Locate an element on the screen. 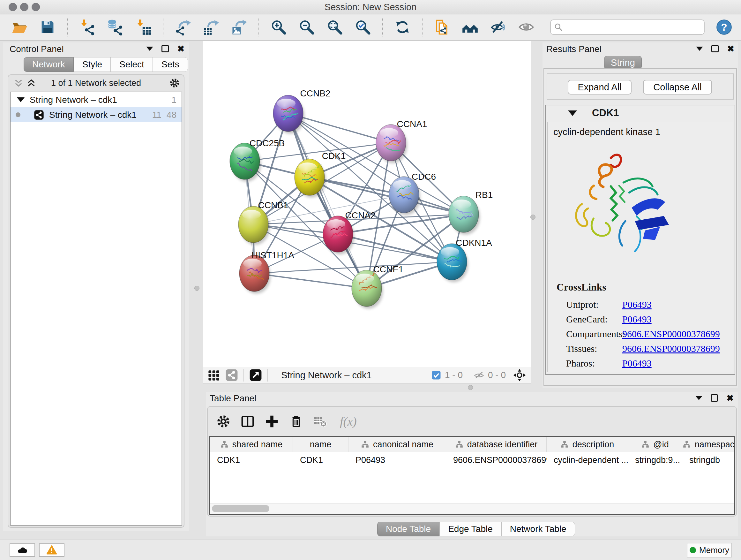  tab-sets: Sets is located at coordinates (170, 64).